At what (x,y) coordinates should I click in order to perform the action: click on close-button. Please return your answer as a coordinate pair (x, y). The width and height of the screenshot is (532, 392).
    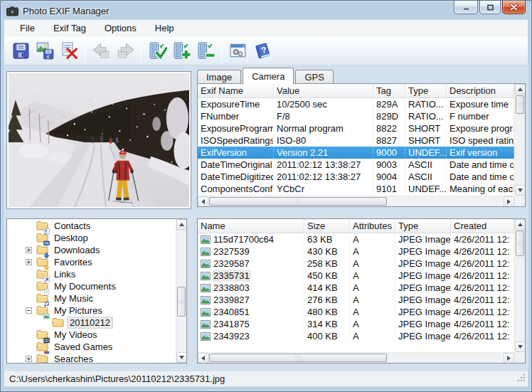
    Looking at the image, I should click on (514, 7).